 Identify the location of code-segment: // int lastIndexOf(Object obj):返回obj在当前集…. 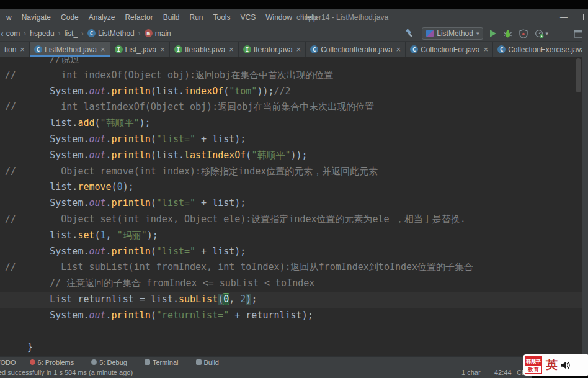
(190, 107).